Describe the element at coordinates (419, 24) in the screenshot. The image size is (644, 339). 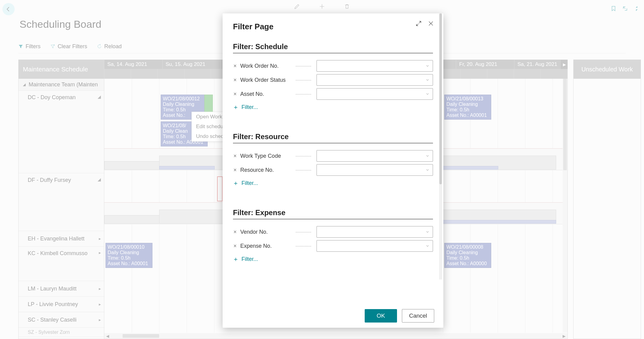
I see `expand-icon` at that location.